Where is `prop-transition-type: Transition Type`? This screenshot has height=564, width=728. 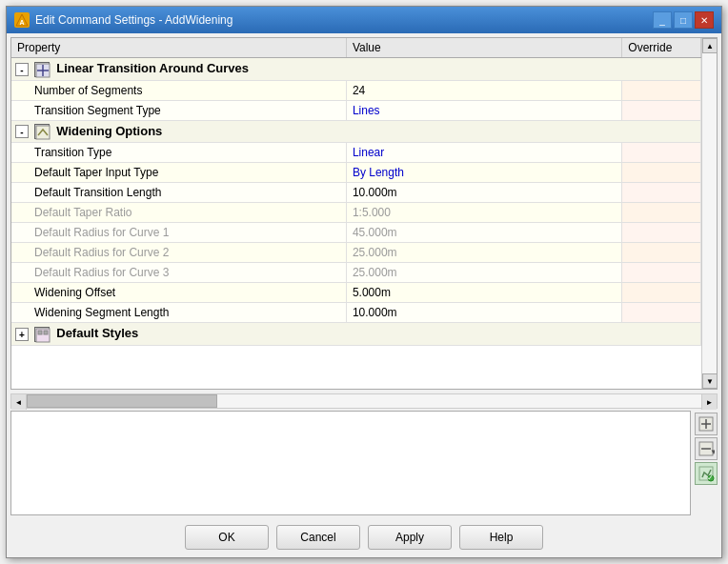
prop-transition-type: Transition Type is located at coordinates (179, 152).